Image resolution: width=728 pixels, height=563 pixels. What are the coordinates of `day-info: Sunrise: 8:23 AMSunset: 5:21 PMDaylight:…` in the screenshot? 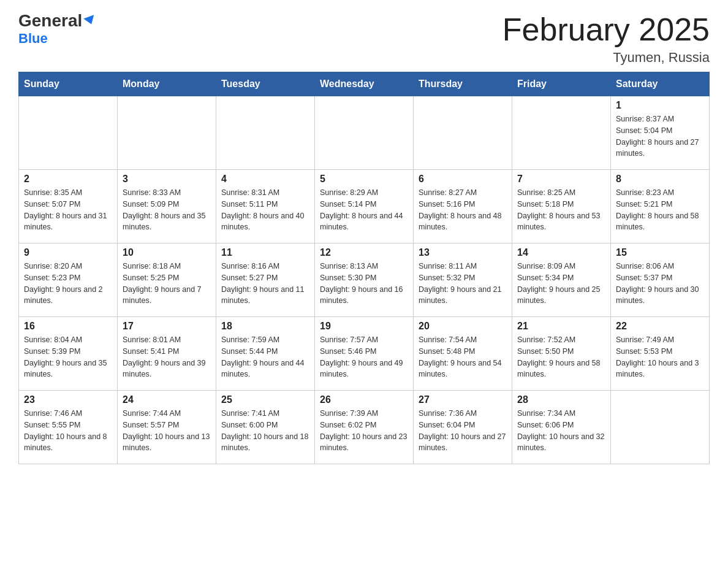 It's located at (660, 210).